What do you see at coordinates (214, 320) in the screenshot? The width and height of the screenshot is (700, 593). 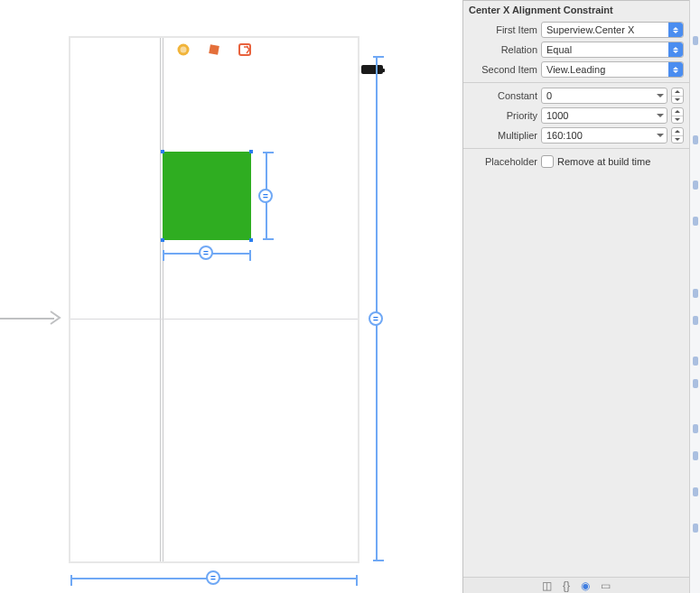 I see `center-y-guide` at bounding box center [214, 320].